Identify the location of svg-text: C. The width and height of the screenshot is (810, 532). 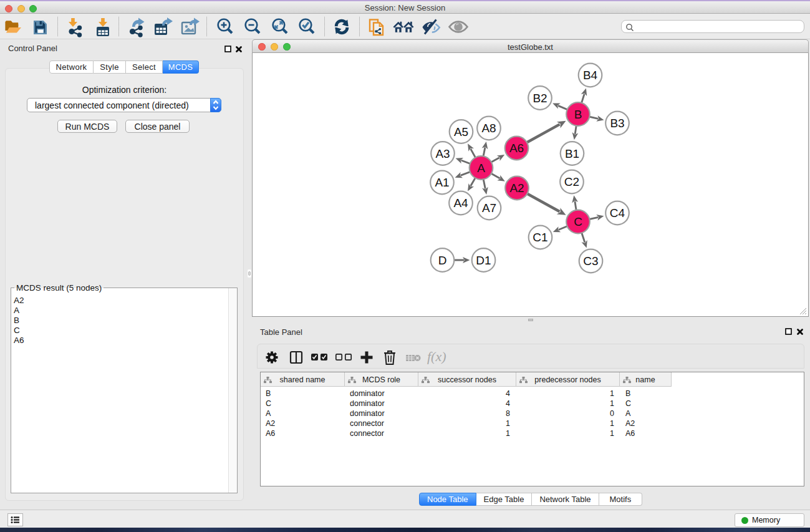
(578, 222).